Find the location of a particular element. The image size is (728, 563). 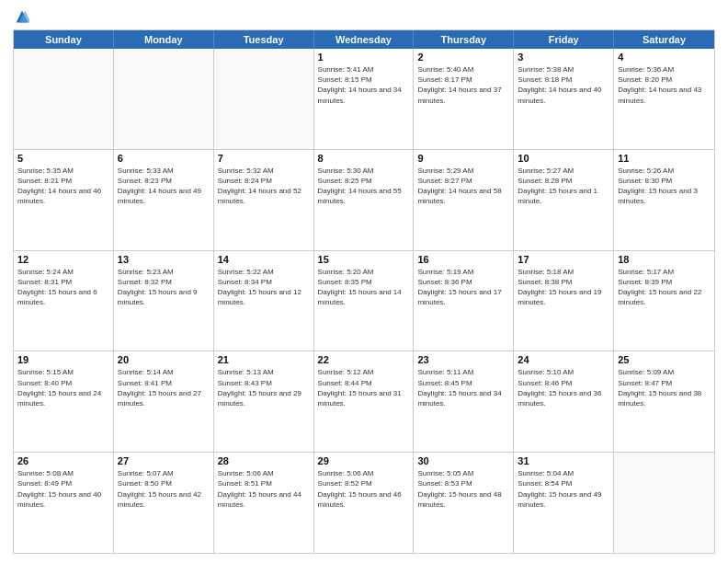

cell-sun-info: Sunrise: 5:13 AMSunset: 8:43 PMDaylight:… is located at coordinates (264, 388).